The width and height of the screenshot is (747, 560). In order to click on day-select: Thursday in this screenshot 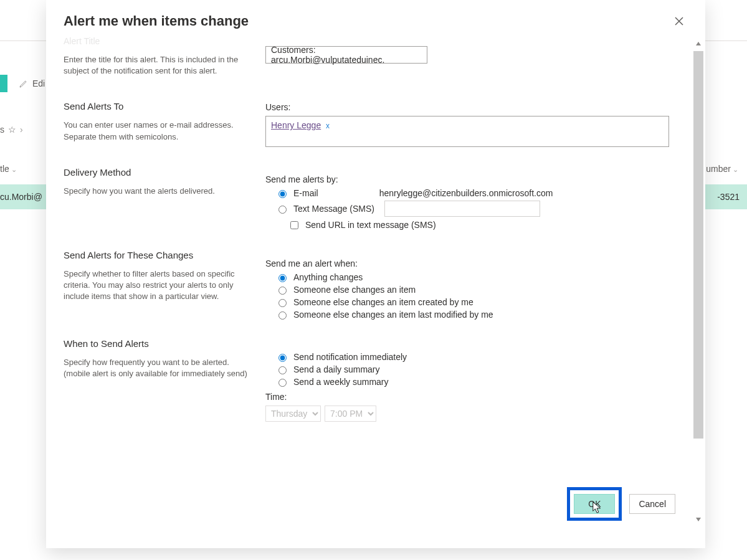, I will do `click(293, 414)`.